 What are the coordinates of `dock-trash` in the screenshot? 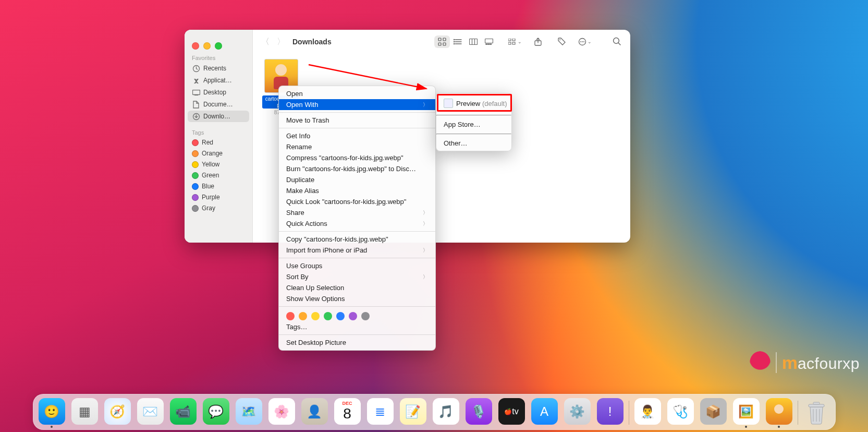 It's located at (816, 411).